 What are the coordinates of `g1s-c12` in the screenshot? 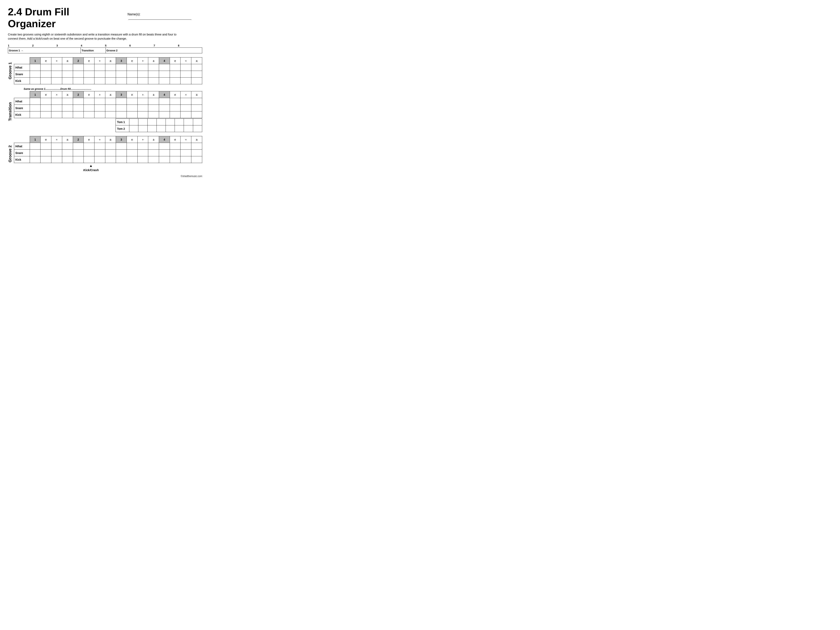 It's located at (153, 74).